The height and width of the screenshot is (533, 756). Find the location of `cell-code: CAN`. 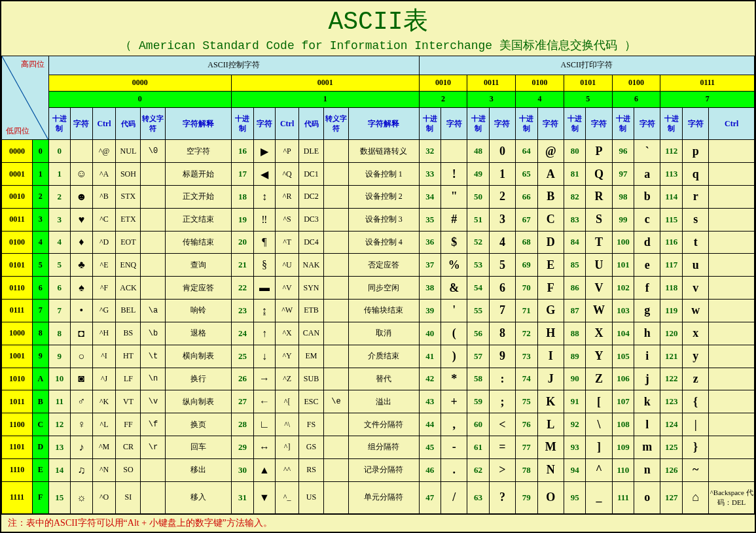

cell-code: CAN is located at coordinates (312, 334).